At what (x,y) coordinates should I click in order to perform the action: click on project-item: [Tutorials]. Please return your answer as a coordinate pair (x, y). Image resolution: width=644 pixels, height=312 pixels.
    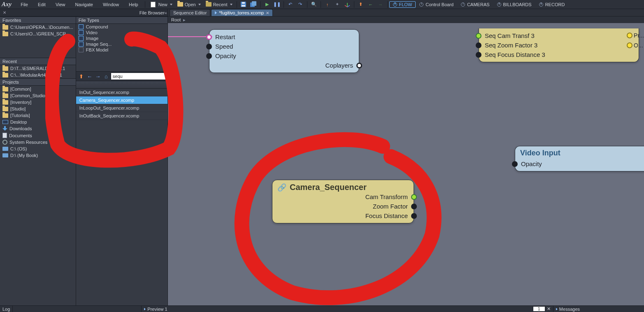
    Looking at the image, I should click on (38, 115).